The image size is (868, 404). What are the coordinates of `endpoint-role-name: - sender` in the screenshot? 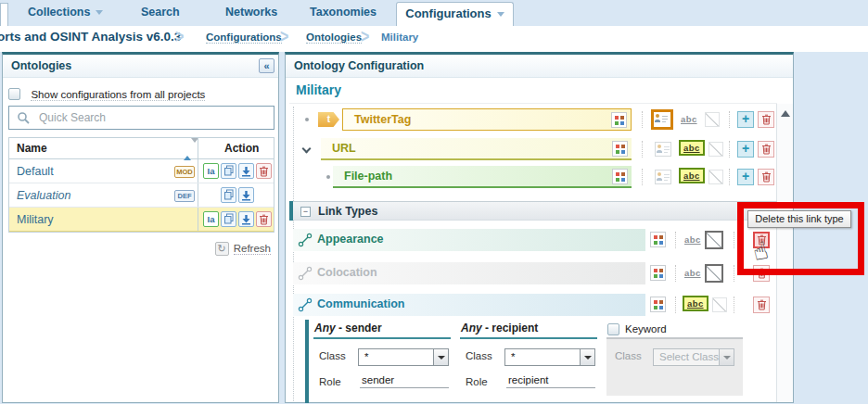 It's located at (359, 328).